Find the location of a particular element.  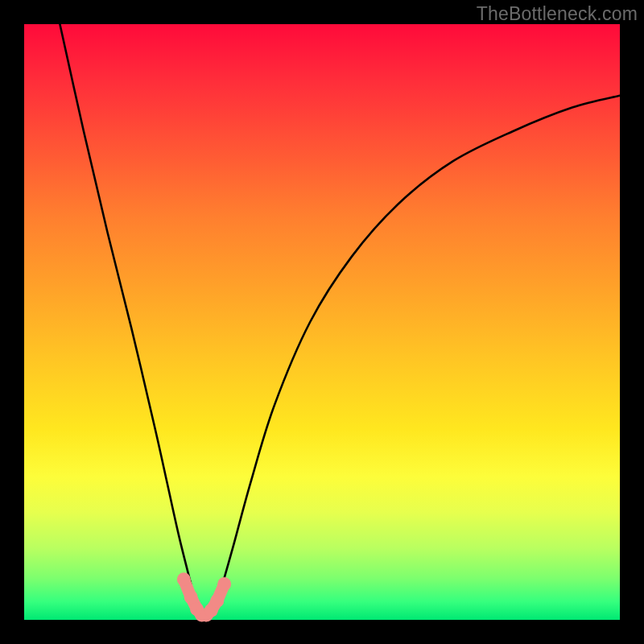

watermark-text: TheBottleneck.com is located at coordinates (557, 14).